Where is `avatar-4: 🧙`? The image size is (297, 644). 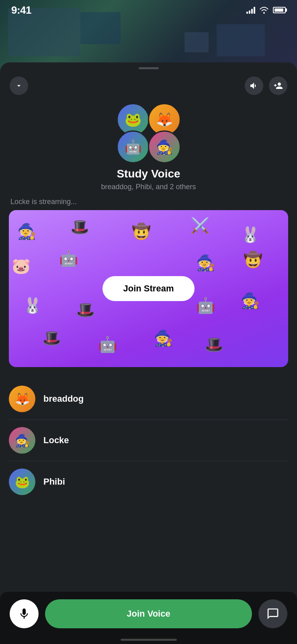
avatar-4: 🧙 is located at coordinates (164, 147).